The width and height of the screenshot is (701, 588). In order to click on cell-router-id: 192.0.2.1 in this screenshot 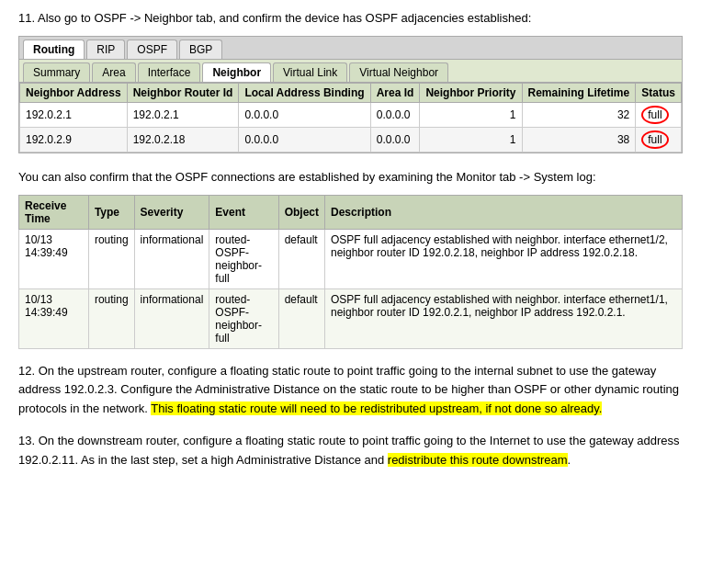, I will do `click(183, 114)`.